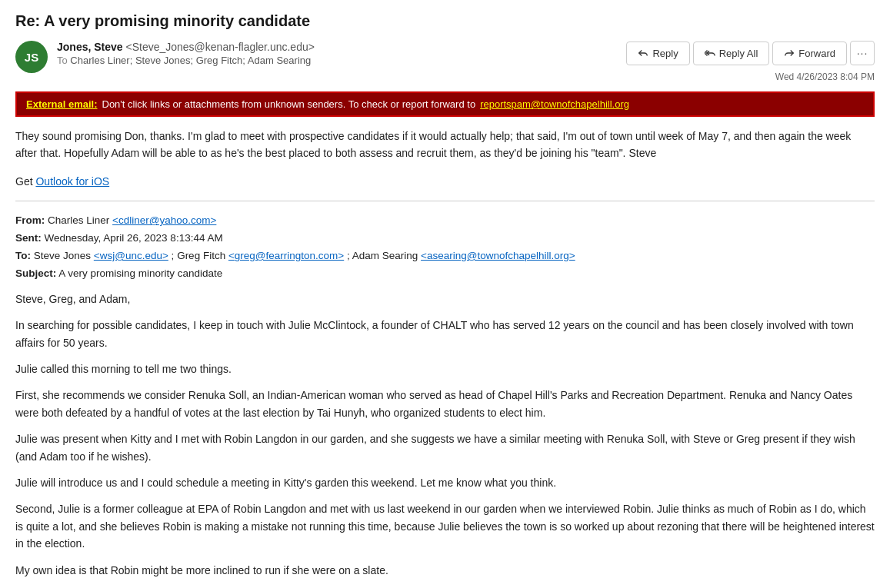 This screenshot has height=588, width=890. What do you see at coordinates (445, 221) in the screenshot?
I see `quoted-from: From: Charles Liner <cdliner@yahoo.com>` at bounding box center [445, 221].